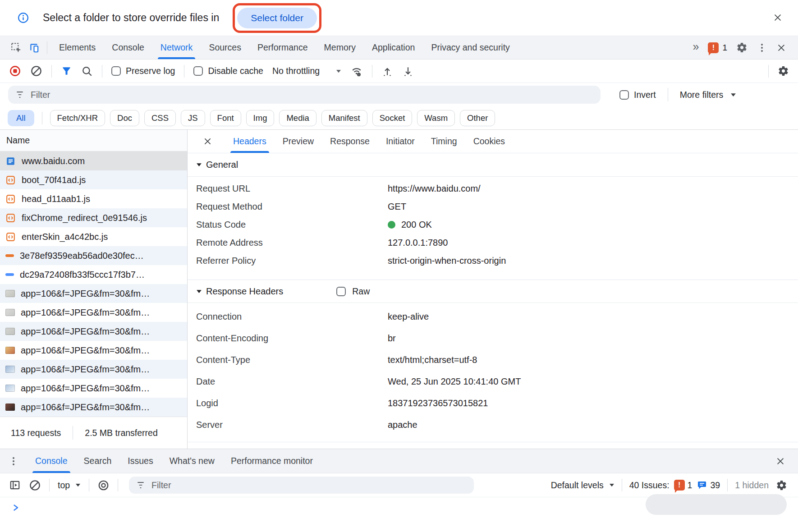 This screenshot has width=798, height=532. I want to click on request-row: enterSkin_a4c42bc.js, so click(94, 237).